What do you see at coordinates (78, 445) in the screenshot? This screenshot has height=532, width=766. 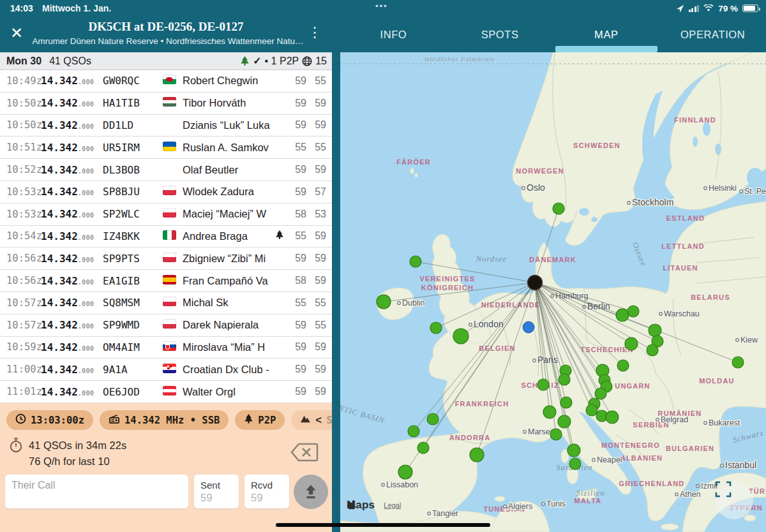 I see `stats-line1: 41 QSOs in 34m 22s` at bounding box center [78, 445].